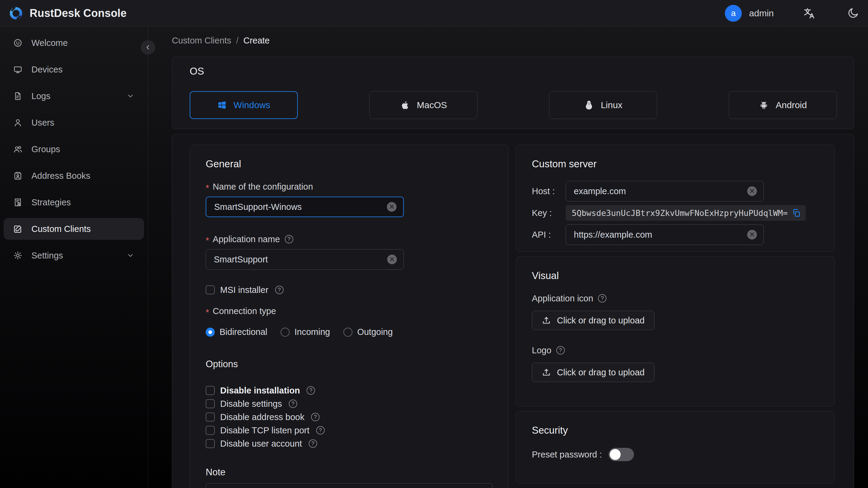  I want to click on sidebar-item-settings: Settings, so click(74, 255).